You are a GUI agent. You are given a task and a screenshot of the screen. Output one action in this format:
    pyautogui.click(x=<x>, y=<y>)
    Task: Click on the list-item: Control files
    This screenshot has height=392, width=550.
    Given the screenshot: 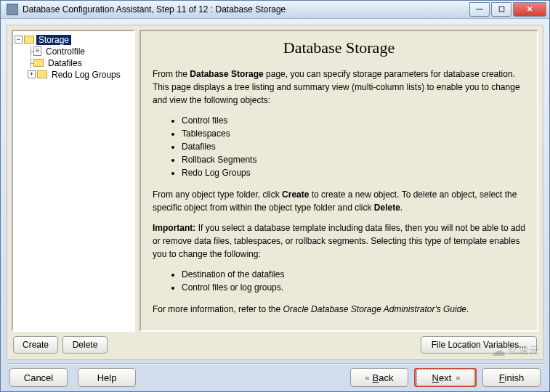 What is the action you would take?
    pyautogui.click(x=353, y=121)
    